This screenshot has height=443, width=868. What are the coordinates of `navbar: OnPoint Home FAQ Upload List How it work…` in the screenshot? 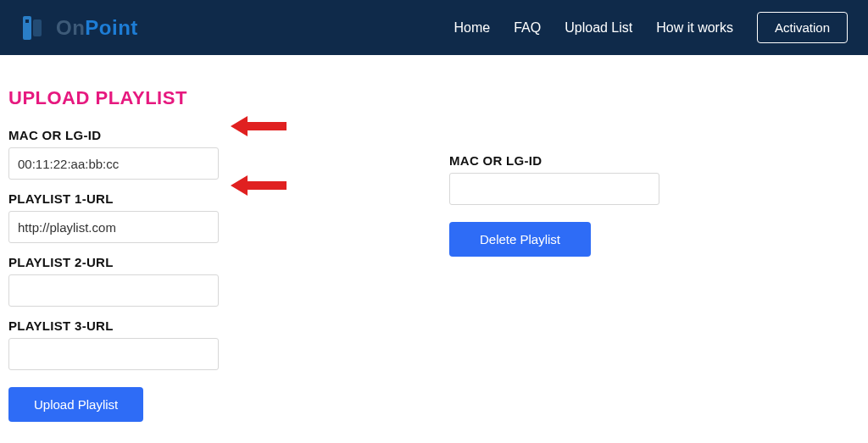 It's located at (434, 27).